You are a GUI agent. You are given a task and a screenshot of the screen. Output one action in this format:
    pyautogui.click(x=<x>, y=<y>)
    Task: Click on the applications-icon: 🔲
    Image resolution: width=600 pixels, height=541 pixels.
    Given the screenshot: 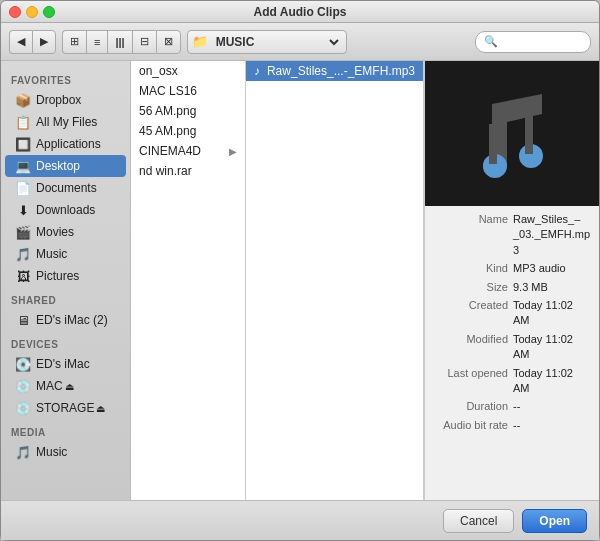 What is the action you would take?
    pyautogui.click(x=23, y=144)
    